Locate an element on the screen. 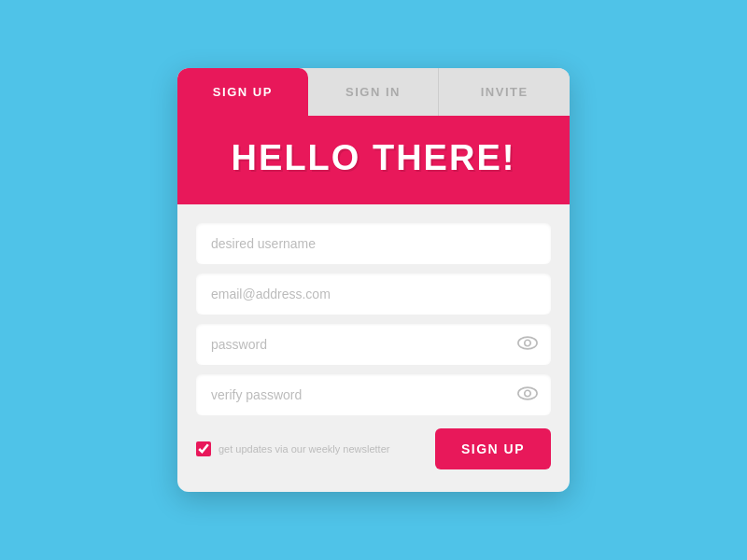  email-group is located at coordinates (374, 294).